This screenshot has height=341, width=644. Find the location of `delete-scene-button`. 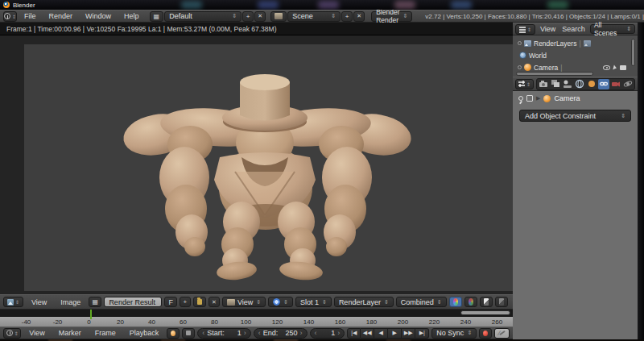

delete-scene-button is located at coordinates (359, 16).